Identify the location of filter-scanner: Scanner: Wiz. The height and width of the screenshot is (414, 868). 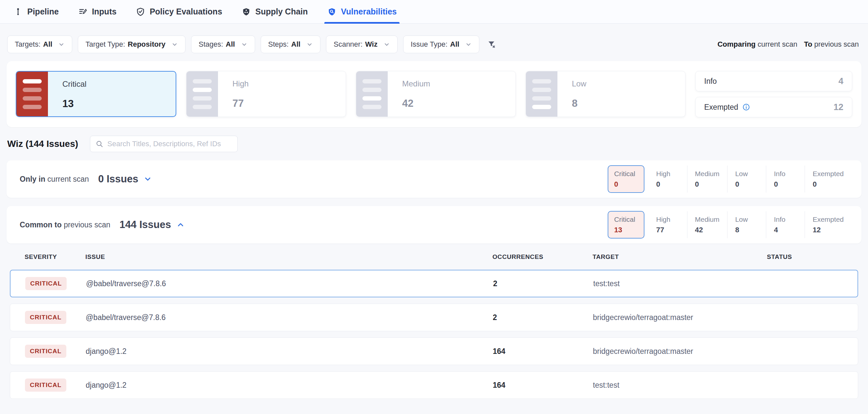
(362, 45).